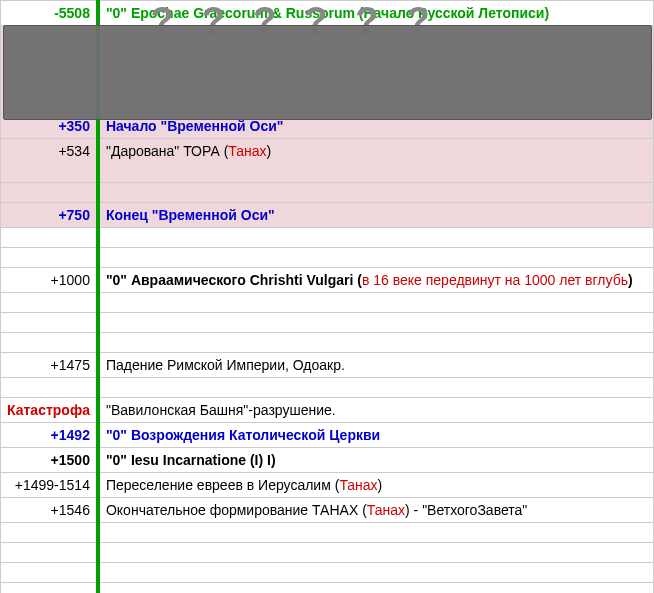 The image size is (654, 593). I want to click on table-row: +1475Падение Римской Империи, Одоакр., so click(328, 366).